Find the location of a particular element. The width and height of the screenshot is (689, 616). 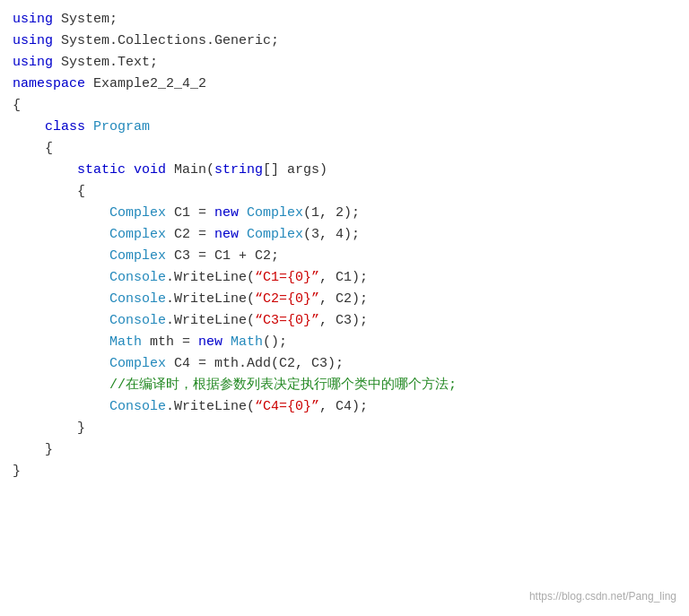

code-line: Math mth = new Math(); is located at coordinates (344, 343).